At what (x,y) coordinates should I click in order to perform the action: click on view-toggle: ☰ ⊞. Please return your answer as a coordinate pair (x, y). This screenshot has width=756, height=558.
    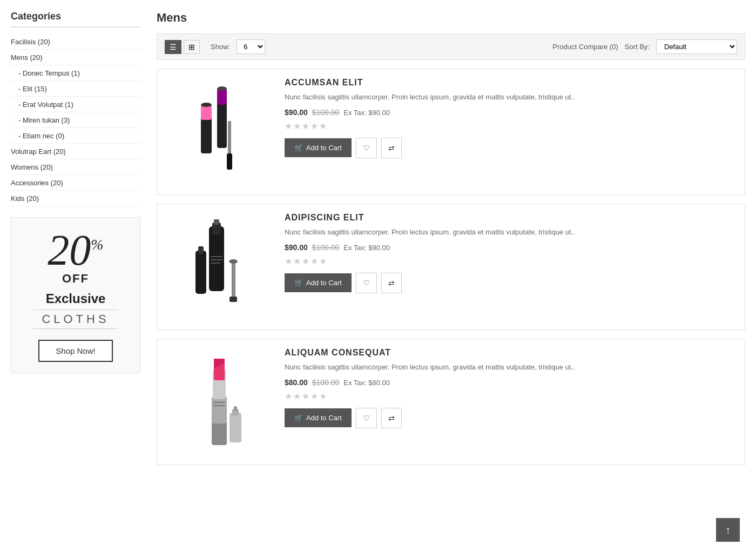
    Looking at the image, I should click on (183, 47).